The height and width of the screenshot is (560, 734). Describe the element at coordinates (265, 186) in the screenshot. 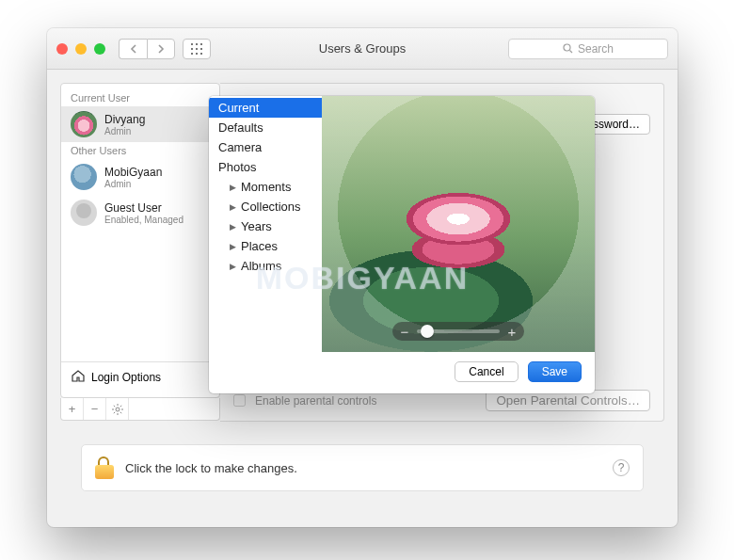

I see `source-moments: ▶Moments` at that location.